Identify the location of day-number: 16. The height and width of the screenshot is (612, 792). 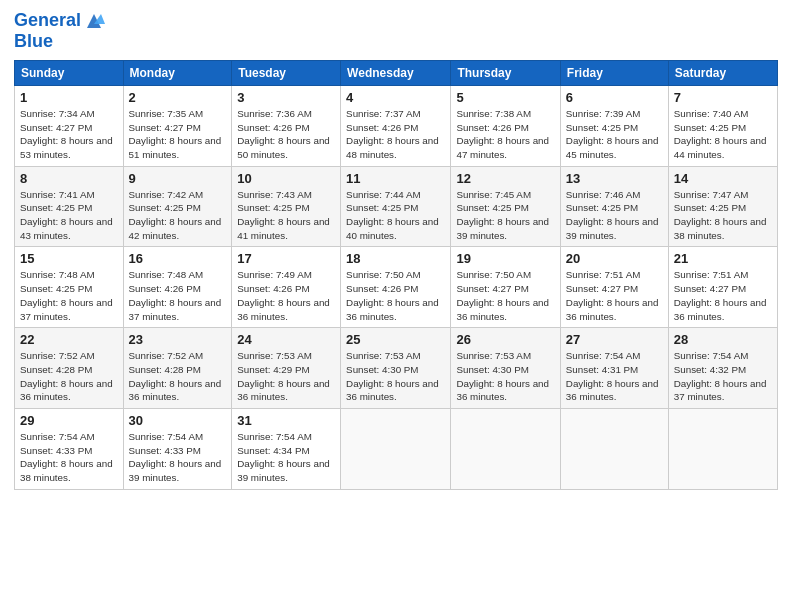
(178, 258).